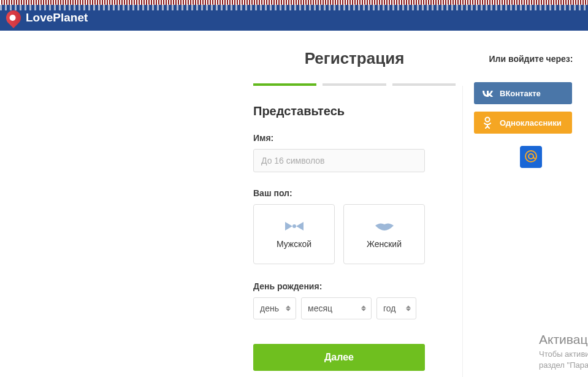 The width and height of the screenshot is (588, 377). Describe the element at coordinates (294, 7) in the screenshot. I see `icicles-decoration` at that location.